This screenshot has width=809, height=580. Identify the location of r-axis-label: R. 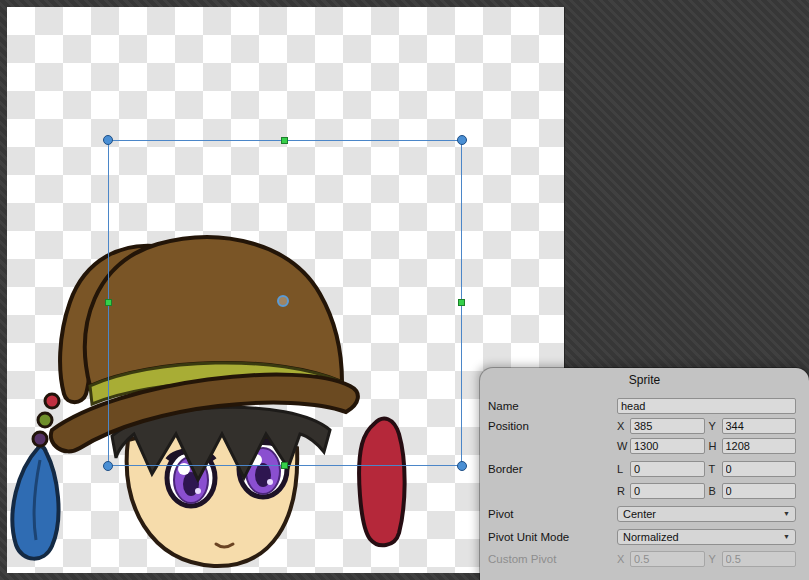
(622, 491).